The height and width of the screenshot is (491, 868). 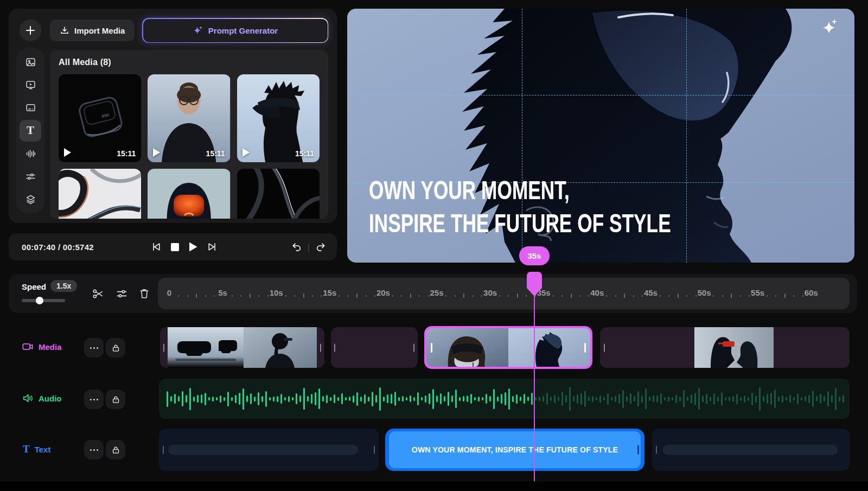 What do you see at coordinates (508, 347) in the screenshot?
I see `media-clip-3-selected` at bounding box center [508, 347].